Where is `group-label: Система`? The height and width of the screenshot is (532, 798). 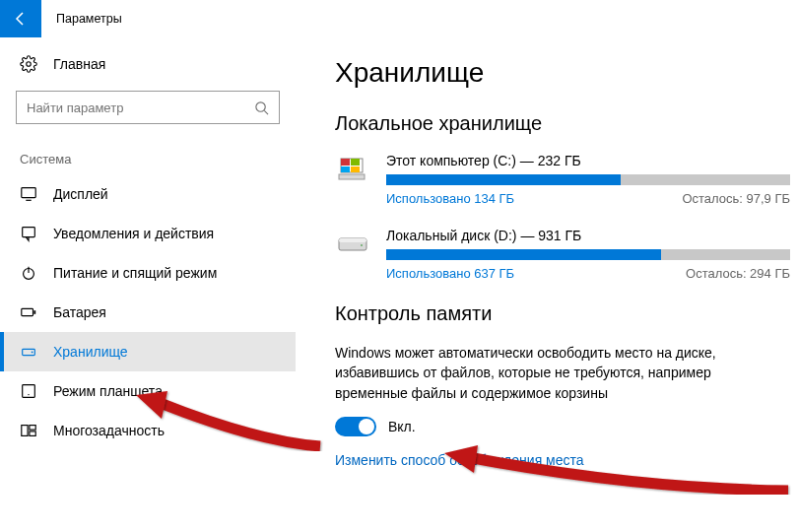 group-label: Система is located at coordinates (148, 158).